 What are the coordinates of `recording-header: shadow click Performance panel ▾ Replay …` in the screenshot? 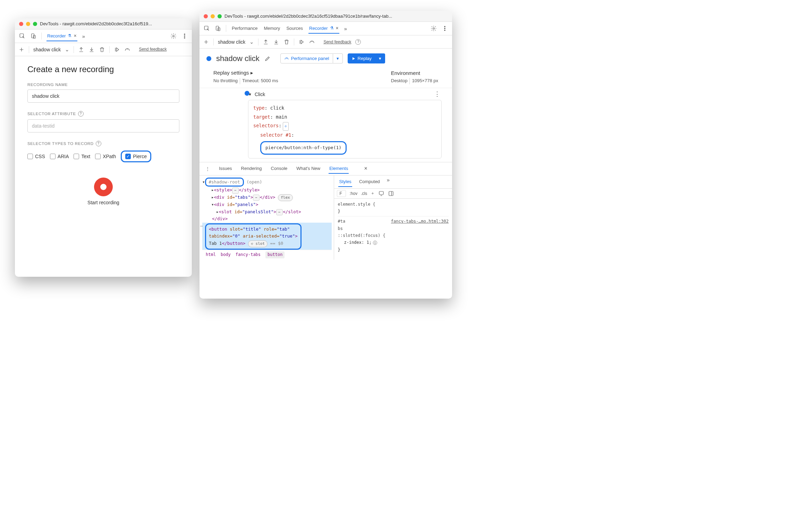 It's located at (326, 58).